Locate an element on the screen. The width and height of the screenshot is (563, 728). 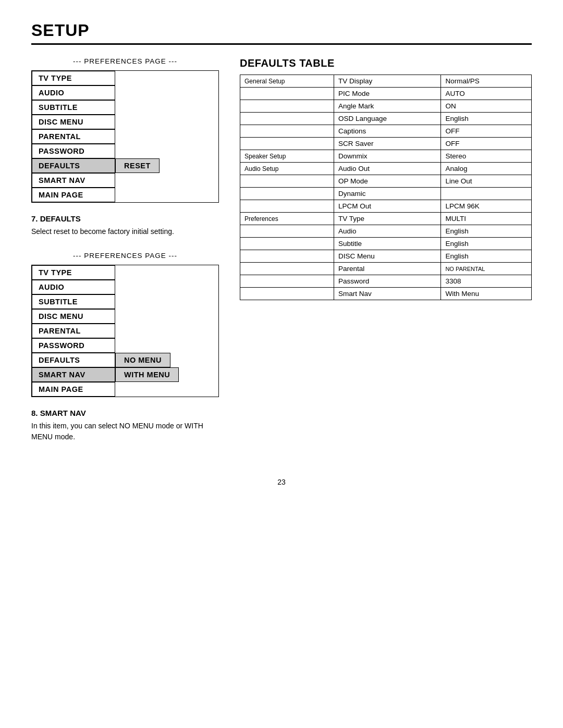
table-row: LPCM OutLPCM 96K is located at coordinates (386, 206).